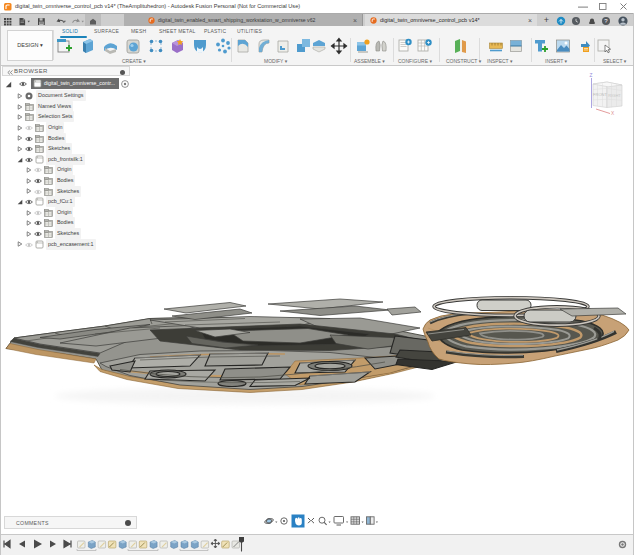 This screenshot has width=634, height=555. Describe the element at coordinates (613, 114) in the screenshot. I see `svg-text: X` at that location.